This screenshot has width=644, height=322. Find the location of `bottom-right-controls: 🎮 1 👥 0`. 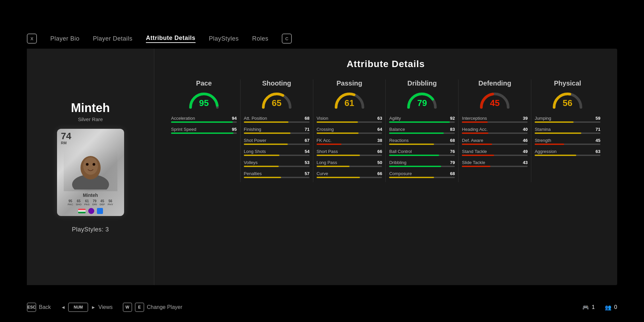

bottom-right-controls: 🎮 1 👥 0 is located at coordinates (600, 307).